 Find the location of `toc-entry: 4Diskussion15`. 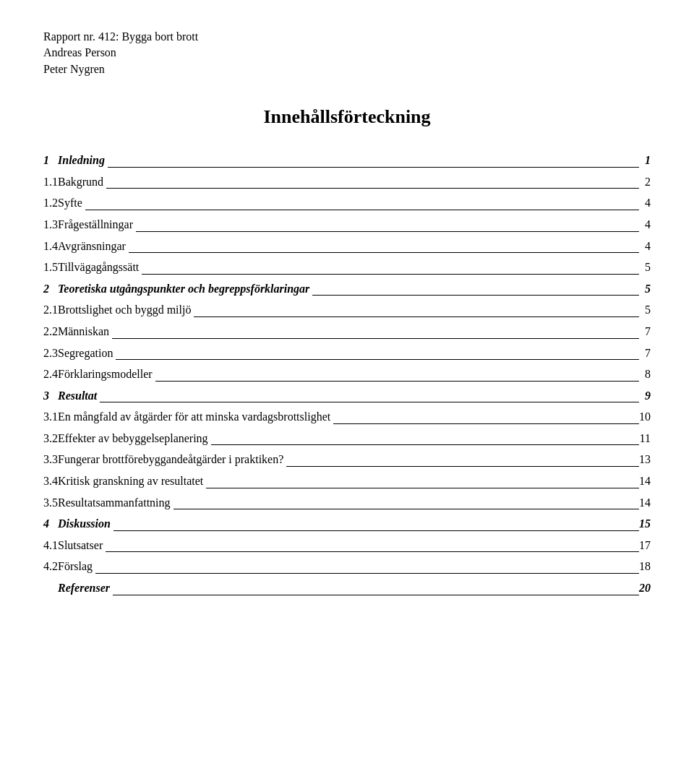

toc-entry: 4Diskussion15 is located at coordinates (347, 524).